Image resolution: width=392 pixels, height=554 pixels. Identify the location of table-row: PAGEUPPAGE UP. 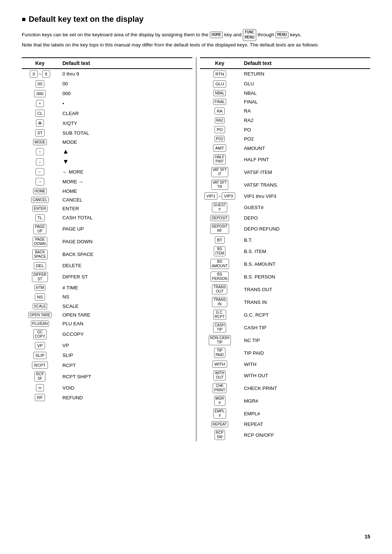
(107, 229).